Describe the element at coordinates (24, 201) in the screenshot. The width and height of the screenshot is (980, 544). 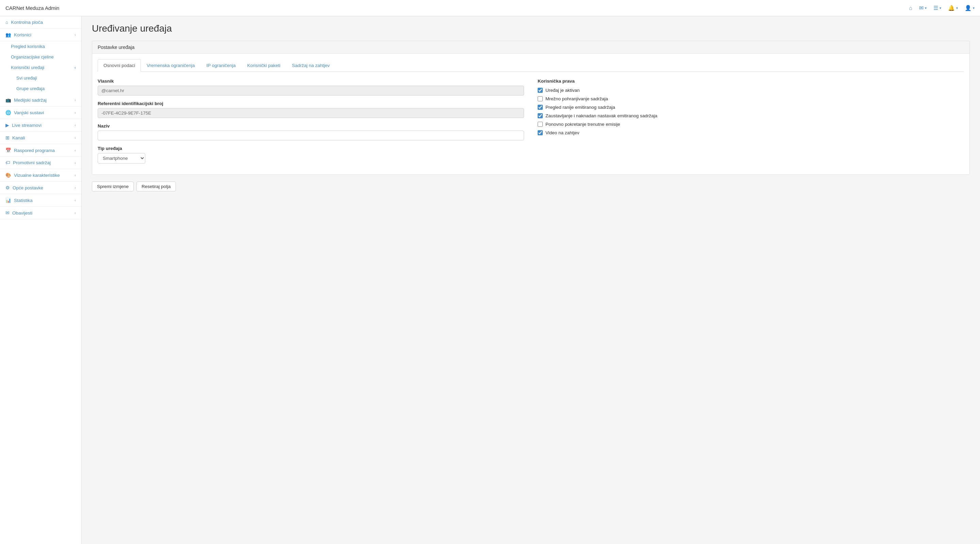
I see `sidebar-item-label: Statistika` at that location.